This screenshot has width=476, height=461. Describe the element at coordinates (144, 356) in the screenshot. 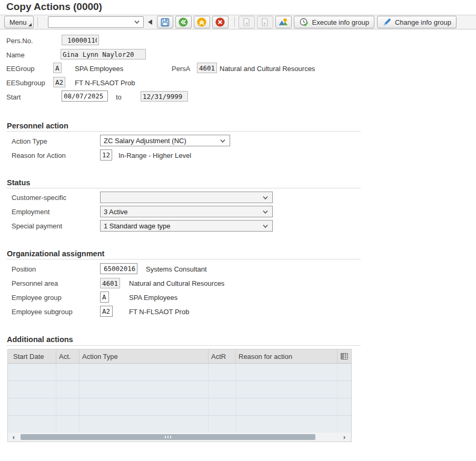

I see `col-action-type: Action Type` at that location.